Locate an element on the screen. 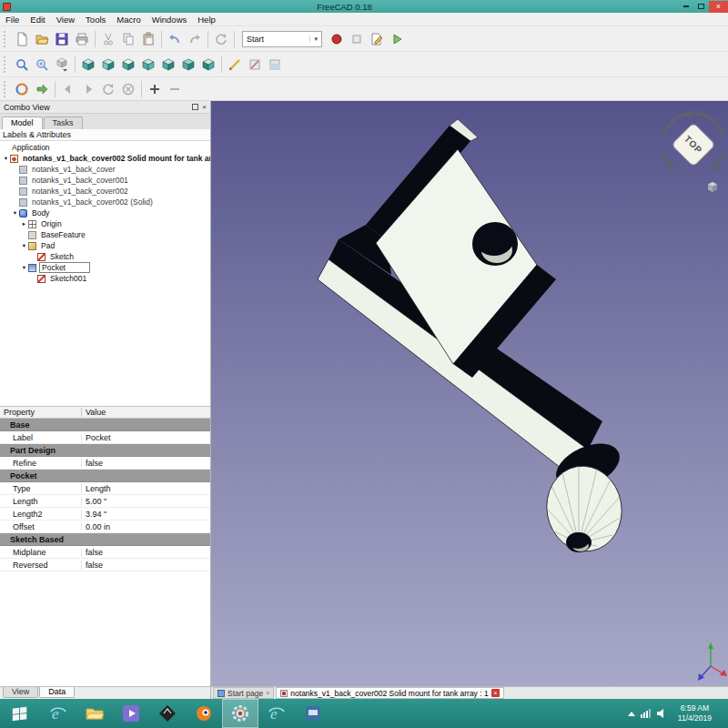  property-row-label: LabelPocket is located at coordinates (106, 438).